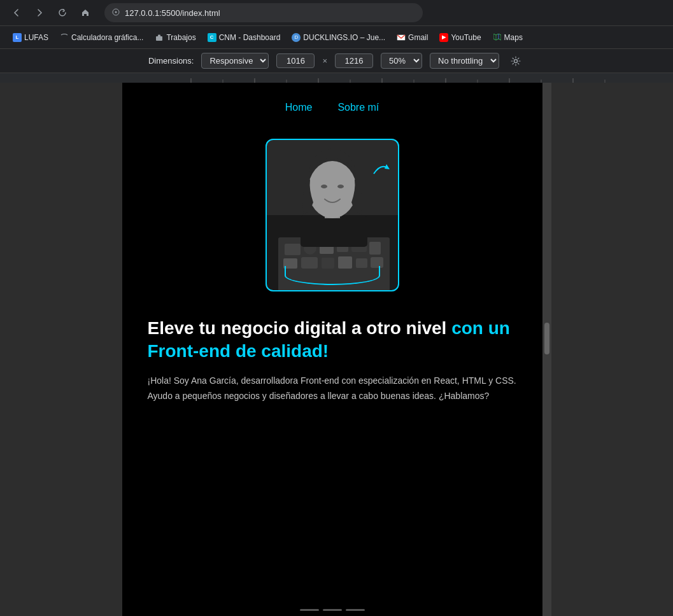 The width and height of the screenshot is (673, 616). Describe the element at coordinates (181, 38) in the screenshot. I see `bookmark-trabajos-label: Trabajos` at that location.